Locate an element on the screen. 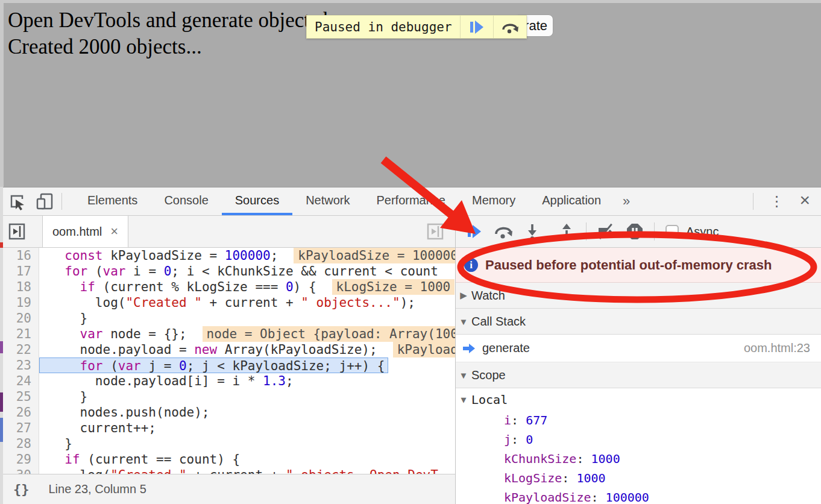 The height and width of the screenshot is (504, 821). call-frame-location: oom.html:23 is located at coordinates (777, 348).